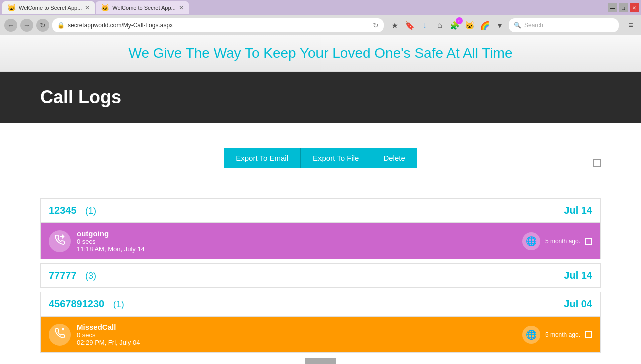 This screenshot has width=641, height=364. I want to click on call-log-header-2: 77777 (3) Jul 14, so click(320, 275).